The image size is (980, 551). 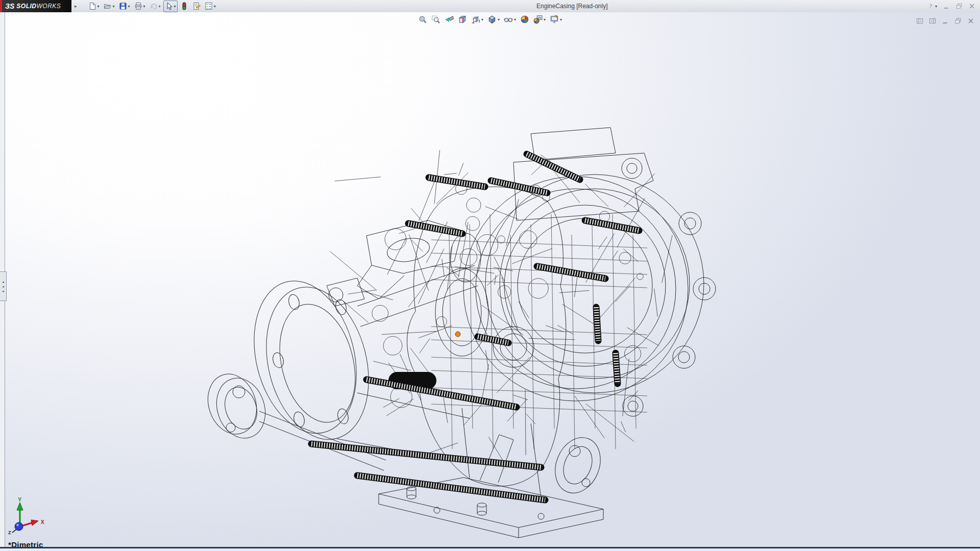 What do you see at coordinates (10, 6) in the screenshot?
I see `logo-glyph: ЗS` at bounding box center [10, 6].